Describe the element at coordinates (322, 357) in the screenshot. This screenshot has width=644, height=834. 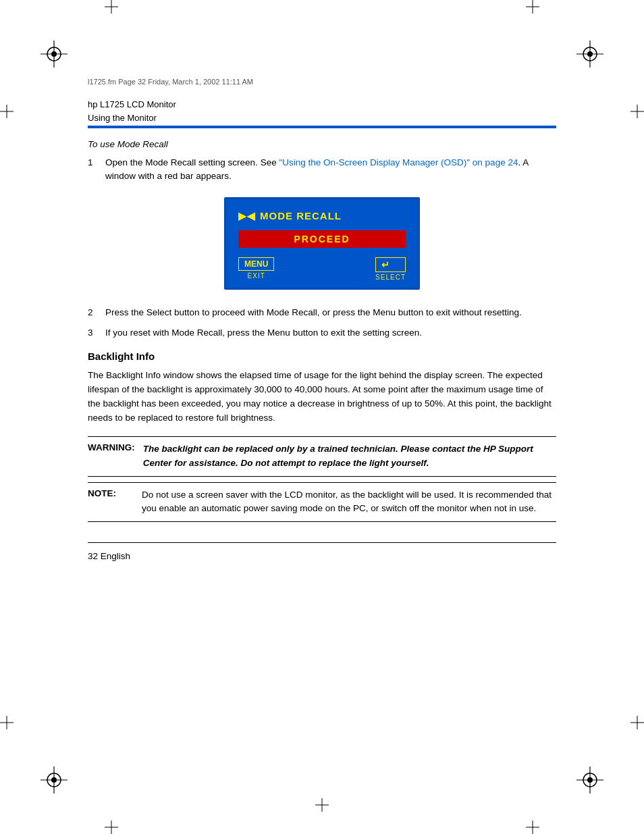
I see `backlight-heading: Backlight Info` at that location.